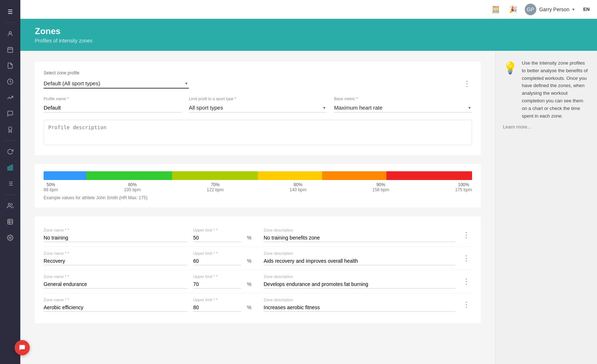 This screenshot has width=597, height=364. I want to click on zone-desc-label-3: Zone description, so click(360, 277).